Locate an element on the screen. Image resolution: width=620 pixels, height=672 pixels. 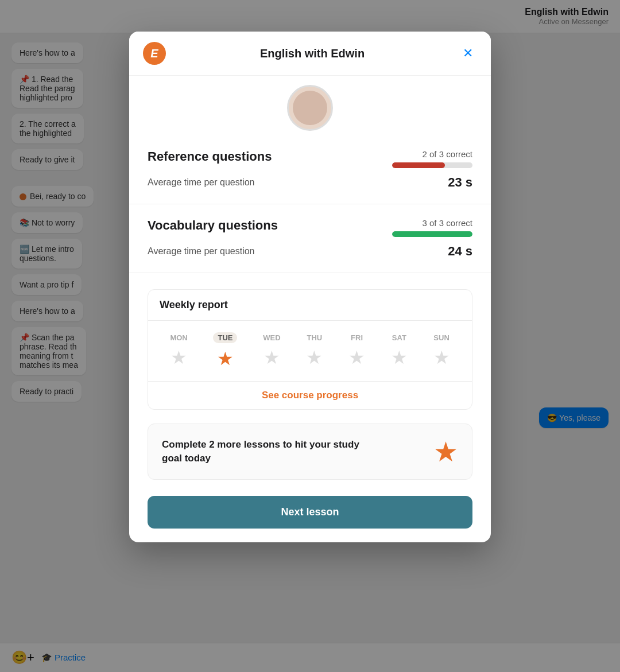
day-label-wed: WED is located at coordinates (272, 337).